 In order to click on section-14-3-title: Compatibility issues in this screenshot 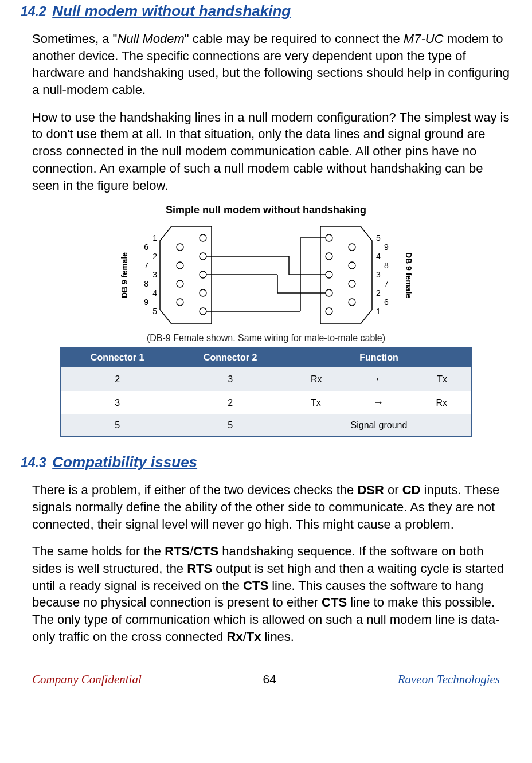, I will do `click(125, 462)`.